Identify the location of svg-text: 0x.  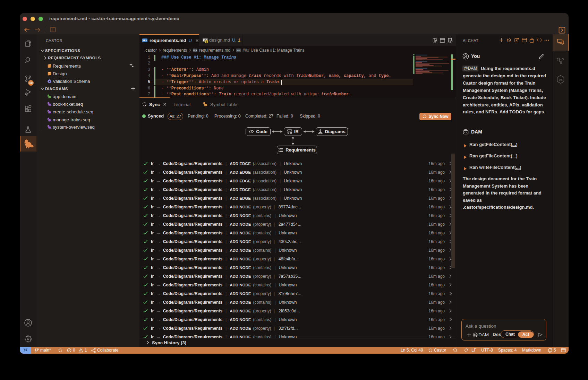
(561, 80).